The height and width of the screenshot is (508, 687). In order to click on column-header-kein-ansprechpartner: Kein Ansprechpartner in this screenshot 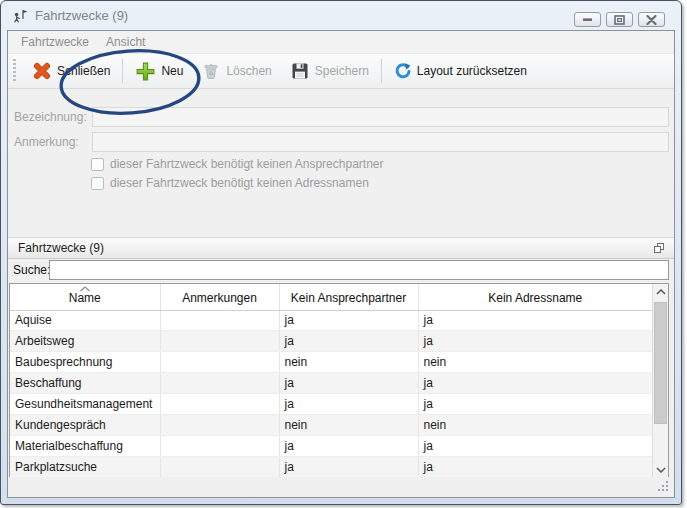, I will do `click(348, 297)`.